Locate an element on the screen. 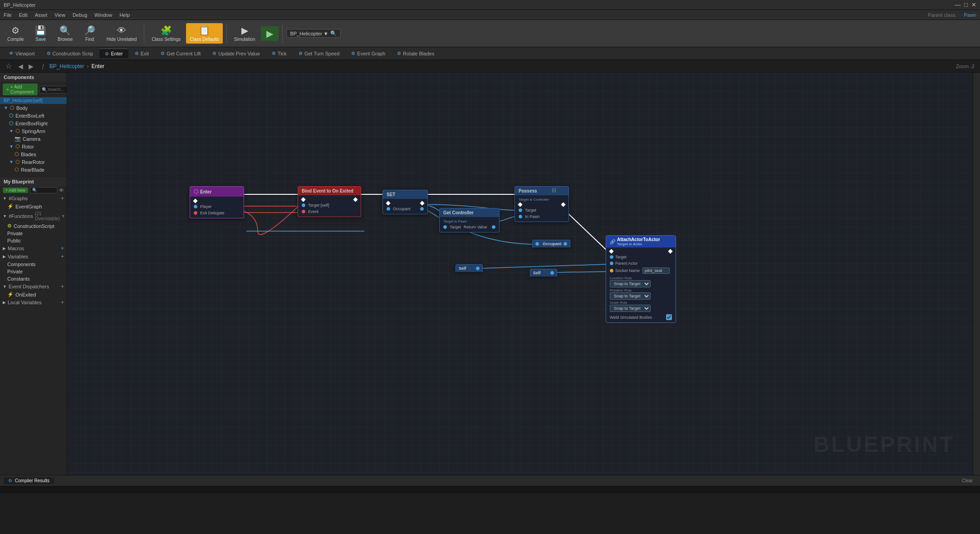  attach-scale-rule-select: Snap to Target is located at coordinates (630, 308).